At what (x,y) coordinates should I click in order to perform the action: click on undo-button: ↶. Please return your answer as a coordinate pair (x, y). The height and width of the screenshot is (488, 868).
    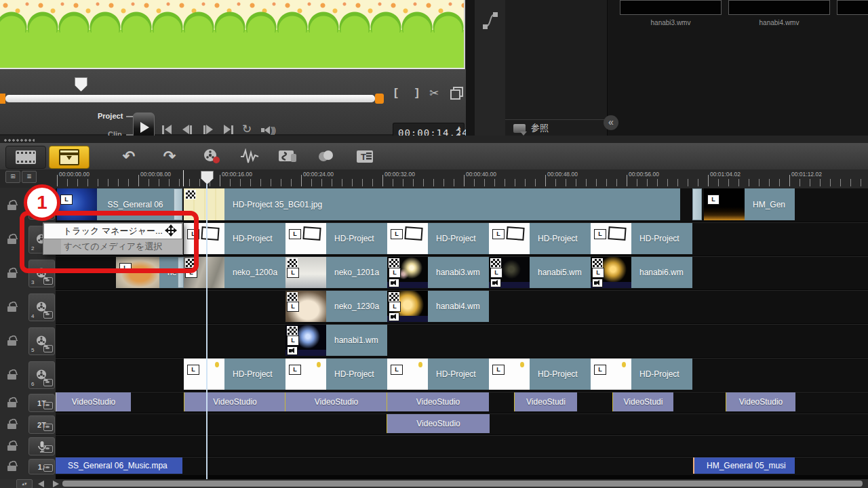
    Looking at the image, I should click on (129, 157).